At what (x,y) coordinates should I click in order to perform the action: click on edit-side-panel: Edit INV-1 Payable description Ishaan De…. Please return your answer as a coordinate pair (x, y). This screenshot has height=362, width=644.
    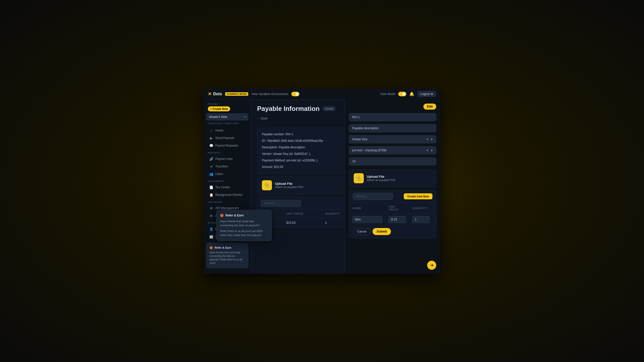
    Looking at the image, I should click on (392, 187).